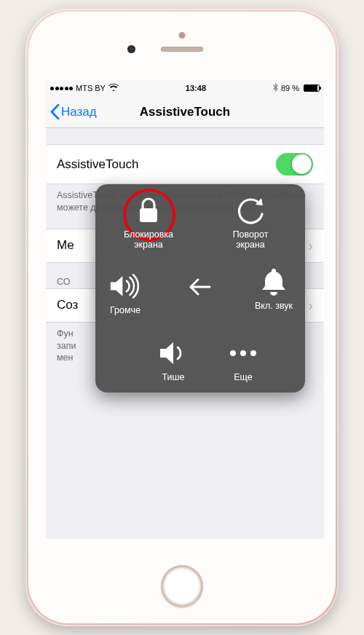 The height and width of the screenshot is (635, 364). I want to click on at-sound-on: Вкл. звук, so click(274, 288).